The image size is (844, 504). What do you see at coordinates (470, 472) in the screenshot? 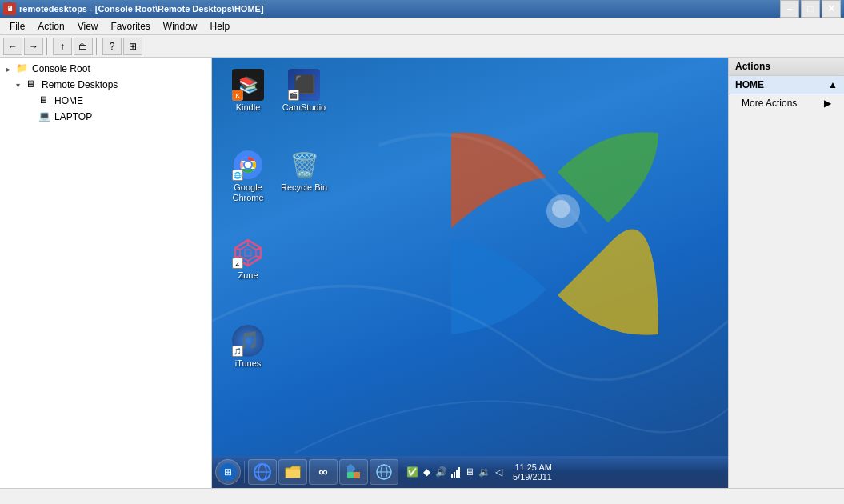
I see `taskbar: ⊞ ∞` at bounding box center [470, 472].